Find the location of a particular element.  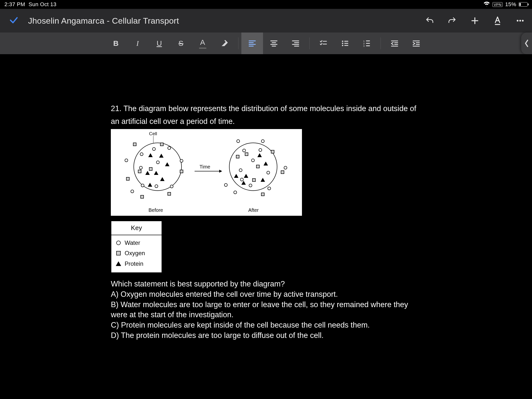

diagram-after-label: After is located at coordinates (253, 210).